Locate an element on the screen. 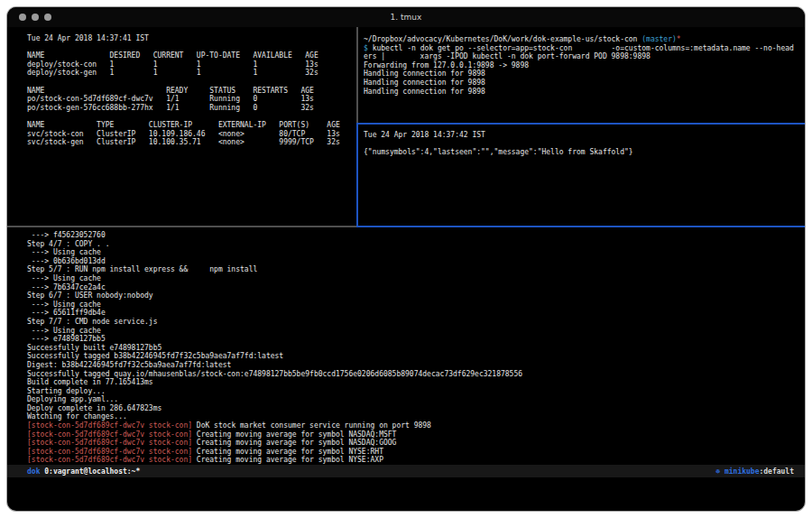 The image size is (812, 518). terminal-line: ---> e74898127bb5 is located at coordinates (416, 339).